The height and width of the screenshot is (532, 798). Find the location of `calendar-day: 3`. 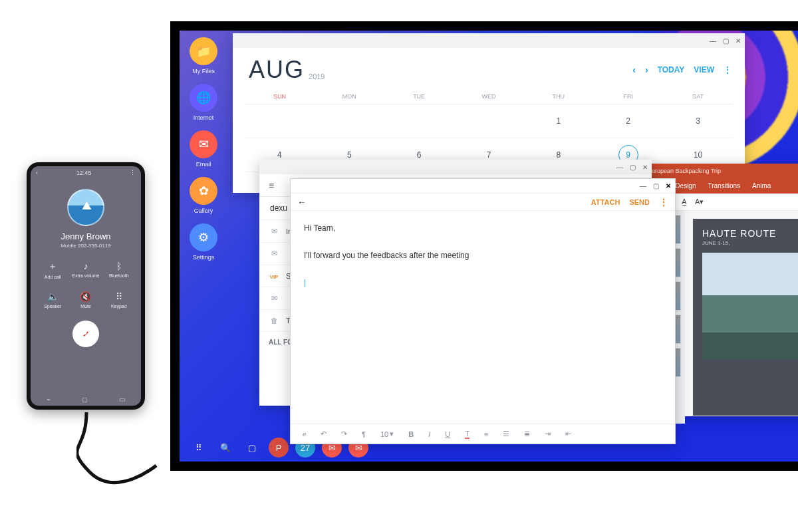

calendar-day: 3 is located at coordinates (698, 121).